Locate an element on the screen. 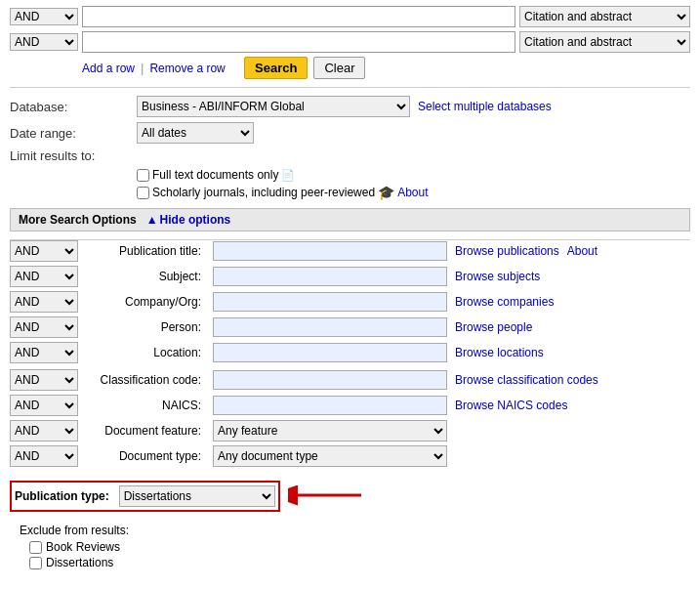 Image resolution: width=700 pixels, height=589 pixels. browse-subjects-link: Browse subjects is located at coordinates (498, 276).